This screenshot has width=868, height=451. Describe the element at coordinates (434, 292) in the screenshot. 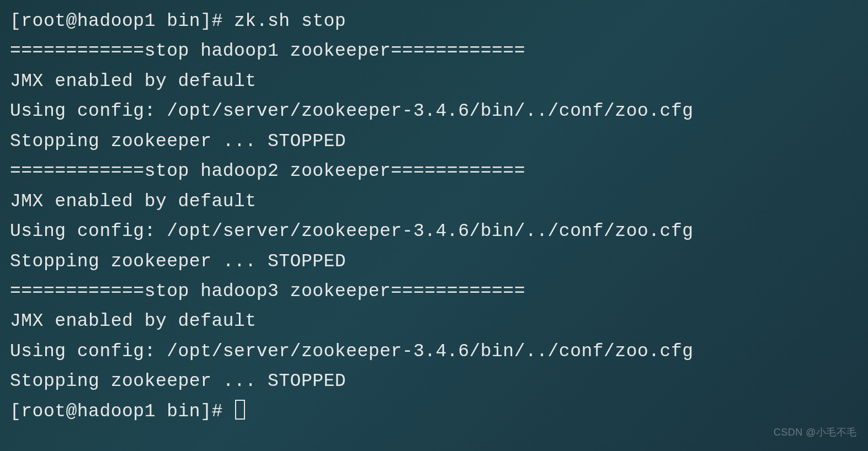

I see `terminal-line: ============stop hadoop3 zookeeper======…` at that location.